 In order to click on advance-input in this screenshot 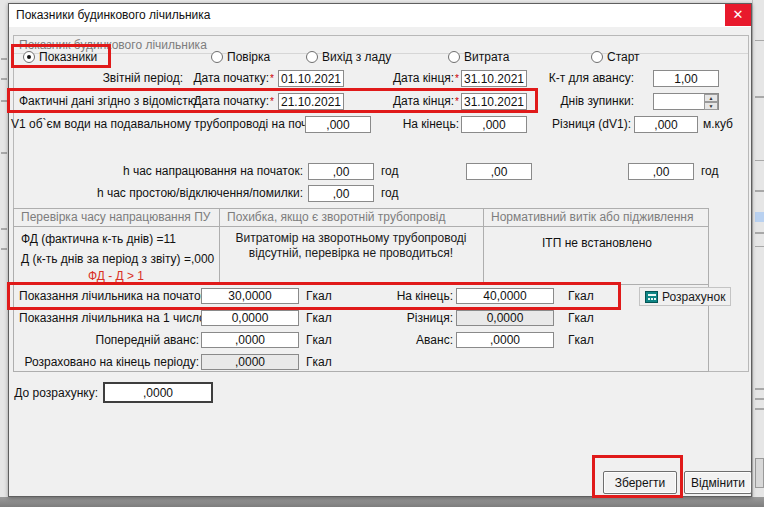, I will do `click(505, 340)`.